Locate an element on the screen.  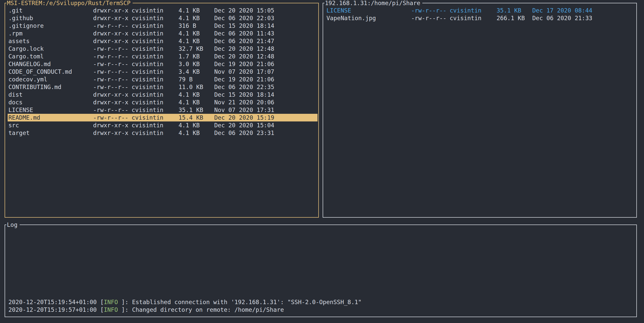
file-row: codecov.yml-rw-r--r--cvisintin79 BDec 19… is located at coordinates (163, 79).